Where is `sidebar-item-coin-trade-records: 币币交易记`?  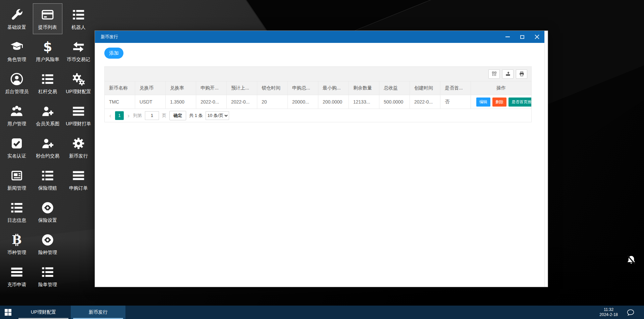
sidebar-item-coin-trade-records: 币币交易记 is located at coordinates (78, 51).